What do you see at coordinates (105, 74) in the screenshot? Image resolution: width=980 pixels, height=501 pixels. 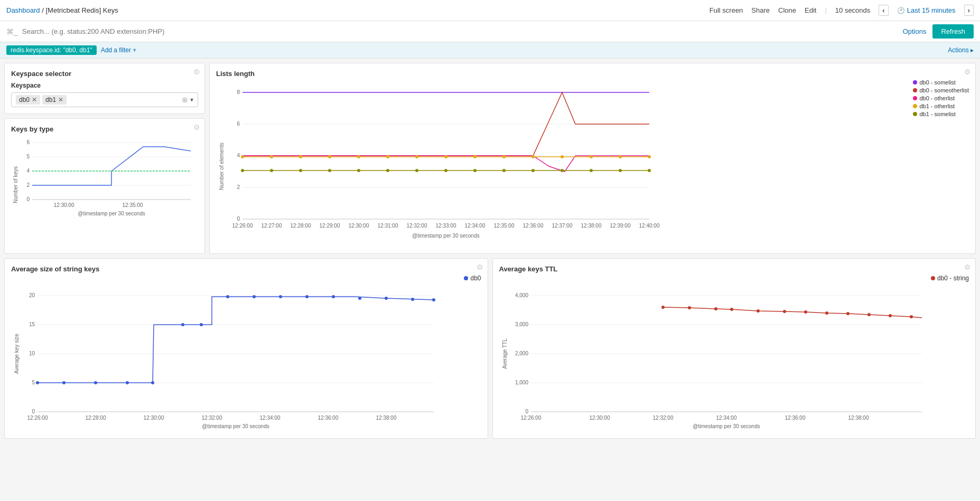 I see `keyspace-panel-title: Keyspace selector` at bounding box center [105, 74].